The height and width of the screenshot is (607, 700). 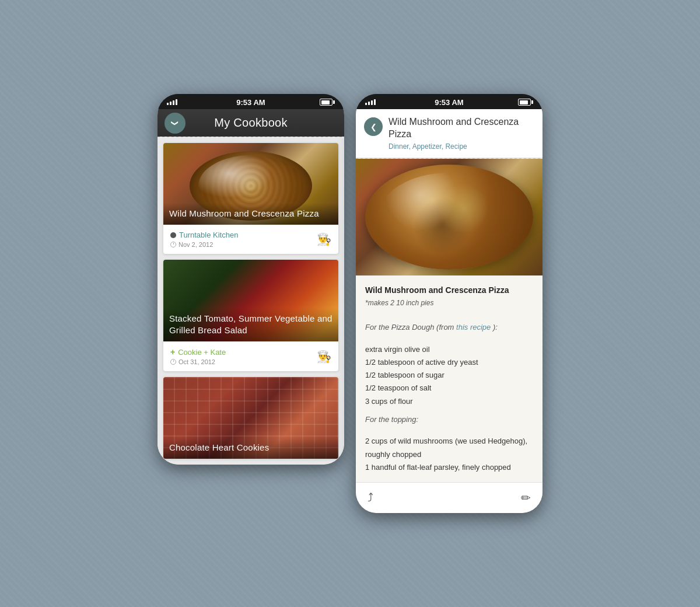 What do you see at coordinates (251, 418) in the screenshot?
I see `recipe-image-cookies: Chocolate Heart Cookies` at bounding box center [251, 418].